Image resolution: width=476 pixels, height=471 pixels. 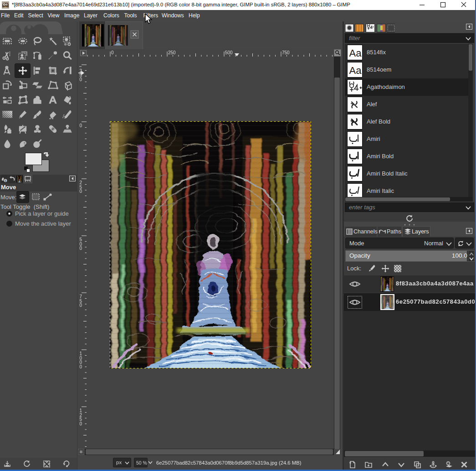 What do you see at coordinates (172, 53) in the screenshot?
I see `svg-text: 250` at bounding box center [172, 53].